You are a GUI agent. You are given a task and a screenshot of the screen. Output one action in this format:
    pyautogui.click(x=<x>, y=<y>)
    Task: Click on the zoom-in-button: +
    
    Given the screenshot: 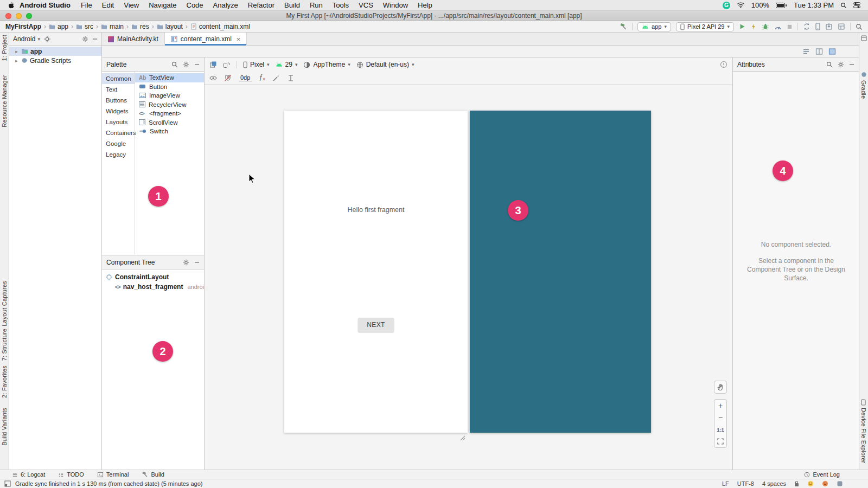 What is the action you would take?
    pyautogui.click(x=720, y=406)
    